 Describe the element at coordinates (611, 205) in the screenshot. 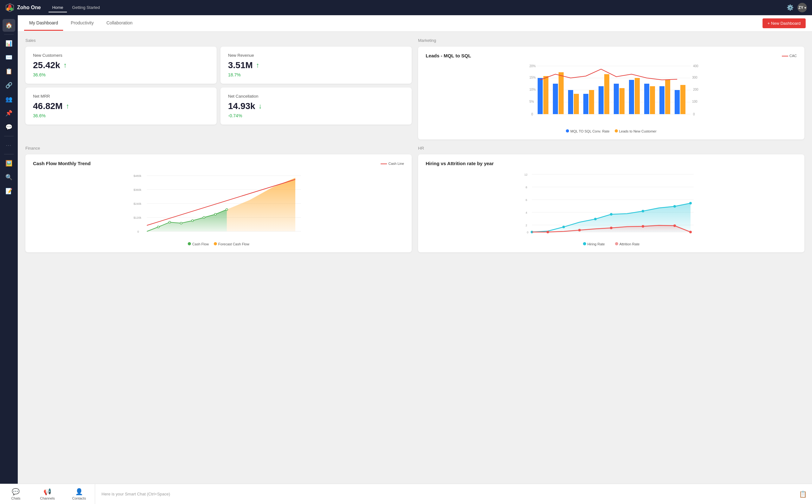

I see `hiring-attrition-chart: 12 8 6 4 2 0` at that location.